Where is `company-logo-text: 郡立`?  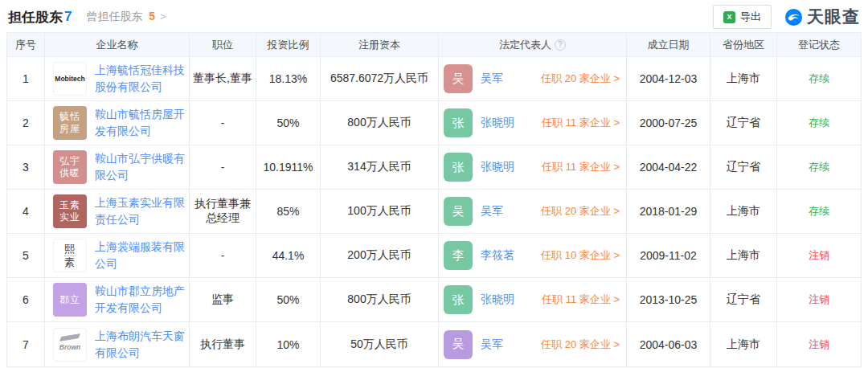 company-logo-text: 郡立 is located at coordinates (70, 301).